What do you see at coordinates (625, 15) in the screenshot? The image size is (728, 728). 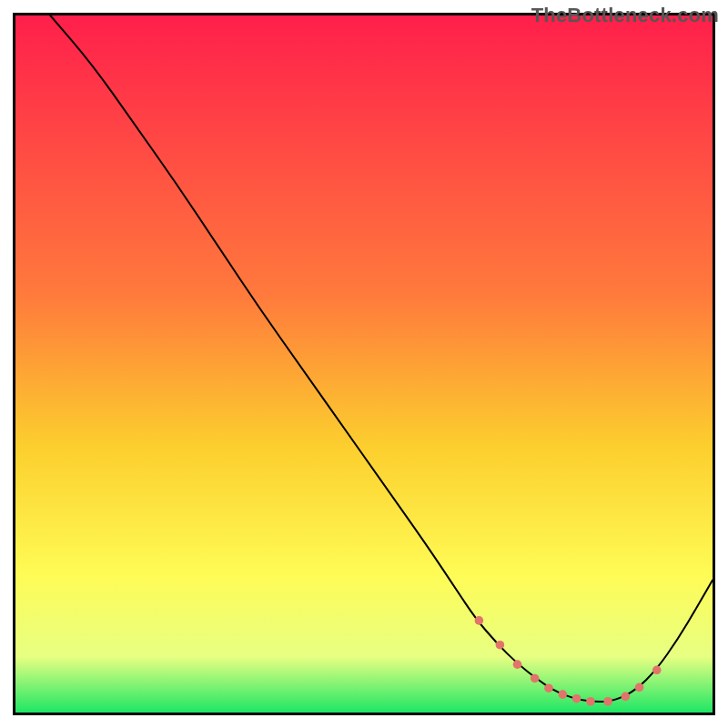 I see `watermark-label: TheBottleneck.com` at bounding box center [625, 15].